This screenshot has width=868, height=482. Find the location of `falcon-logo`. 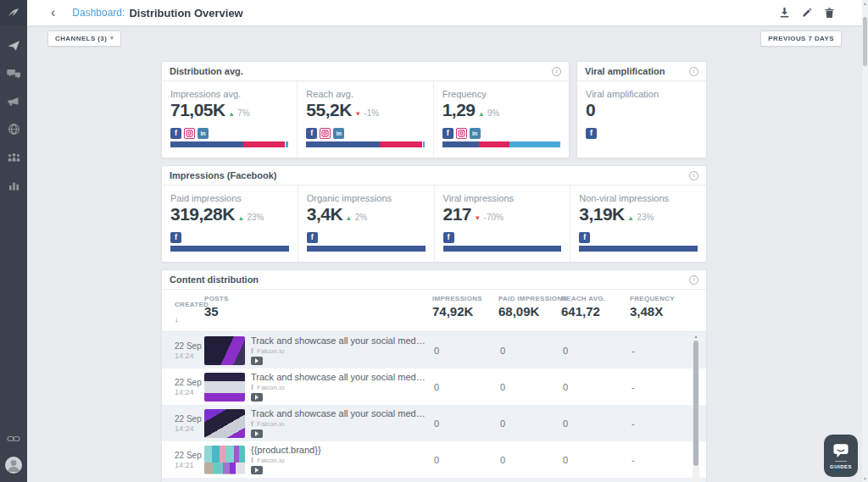

falcon-logo is located at coordinates (14, 13).